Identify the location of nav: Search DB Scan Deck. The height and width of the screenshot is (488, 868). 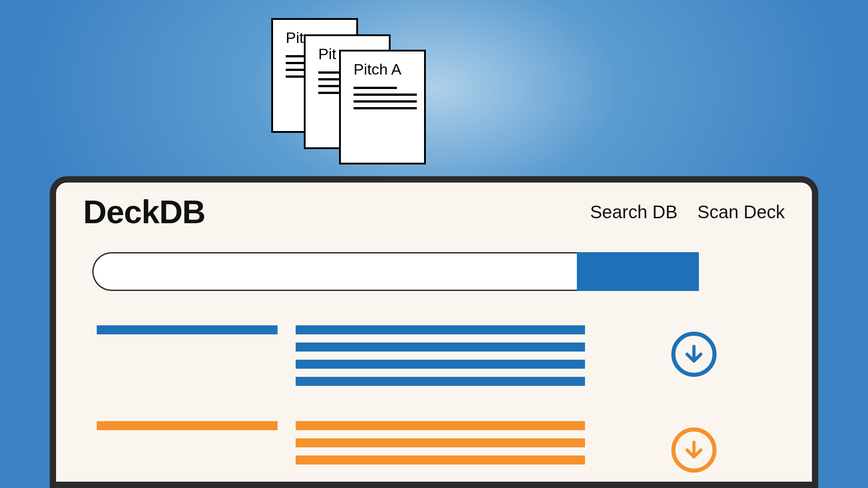
(687, 212).